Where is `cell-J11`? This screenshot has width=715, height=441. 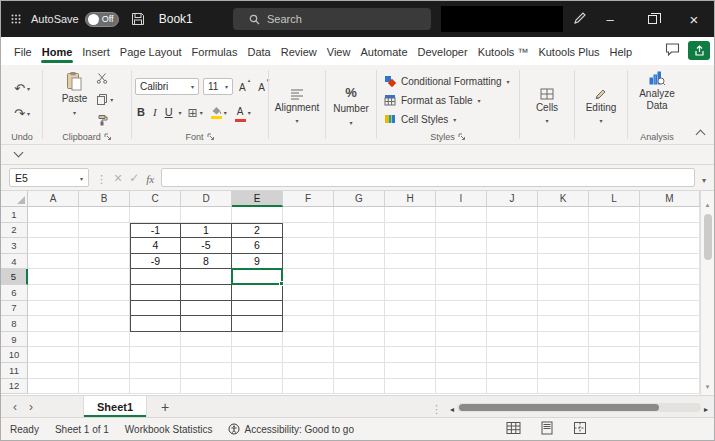
cell-J11 is located at coordinates (512, 371).